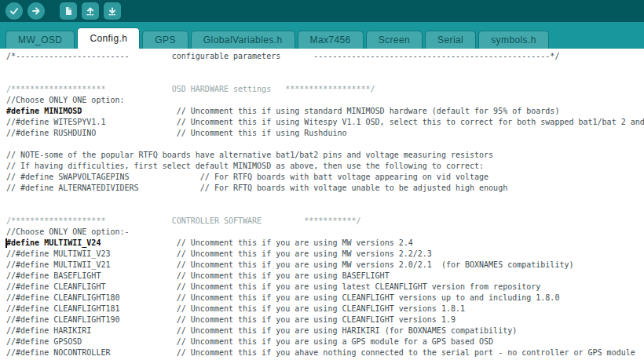 The image size is (644, 360). What do you see at coordinates (325, 353) in the screenshot?
I see `code-line: //#define NOCONTROLLER // Uncomment this…` at bounding box center [325, 353].